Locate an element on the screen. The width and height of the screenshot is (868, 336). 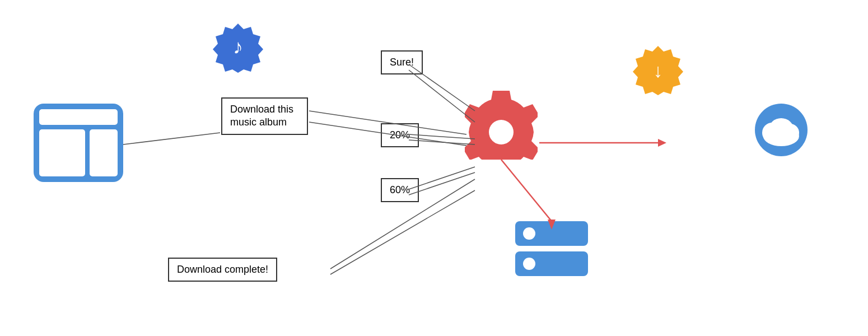
download-complete-box: Download complete! is located at coordinates (223, 270).